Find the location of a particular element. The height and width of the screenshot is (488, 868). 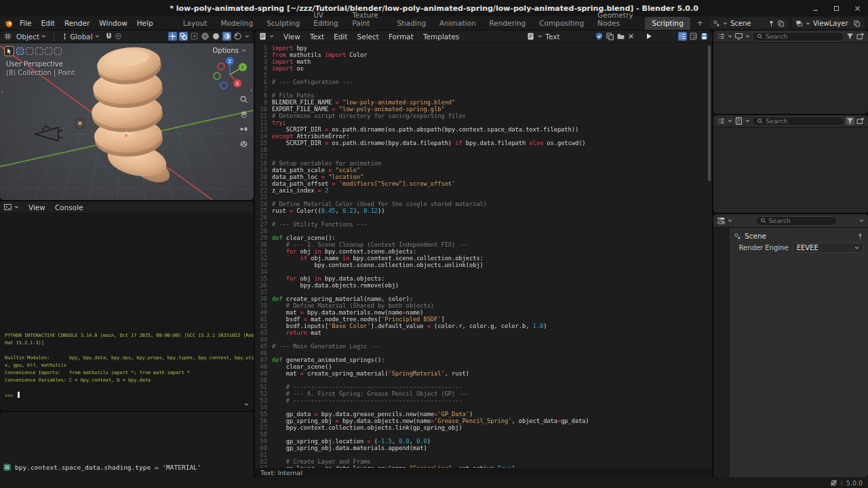

tab-scripting: Scripting is located at coordinates (667, 23).